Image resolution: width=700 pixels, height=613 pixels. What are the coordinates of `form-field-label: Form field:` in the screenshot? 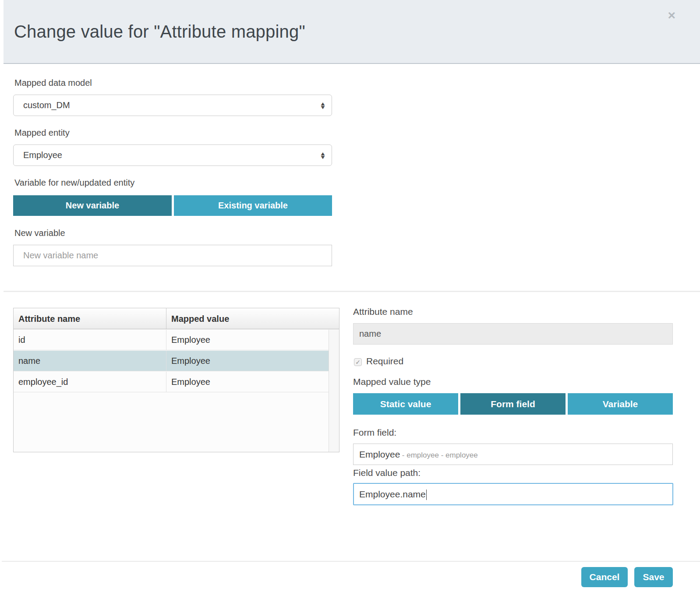 It's located at (375, 433).